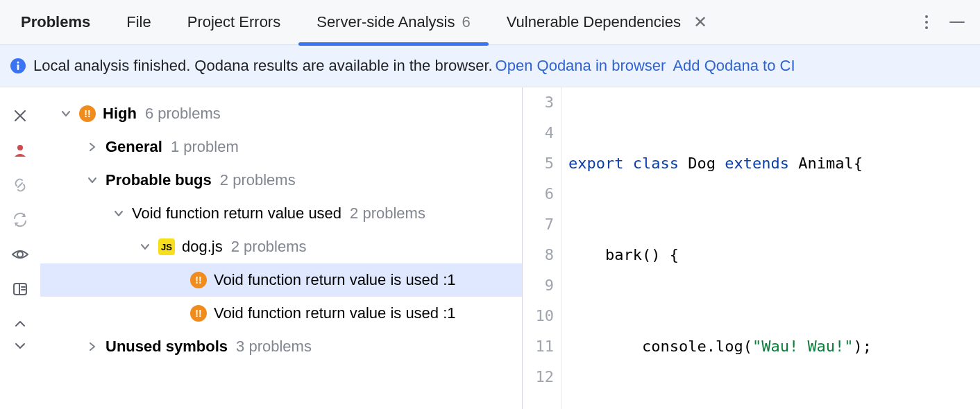 The height and width of the screenshot is (409, 980). I want to click on line-number: 11, so click(539, 347).